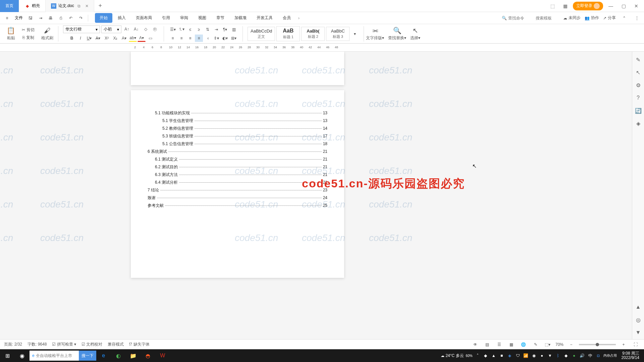 This screenshot has width=644, height=362. Describe the element at coordinates (631, 356) in the screenshot. I see `taskbar-clock: 9:08 周三 2022/9/14` at that location.